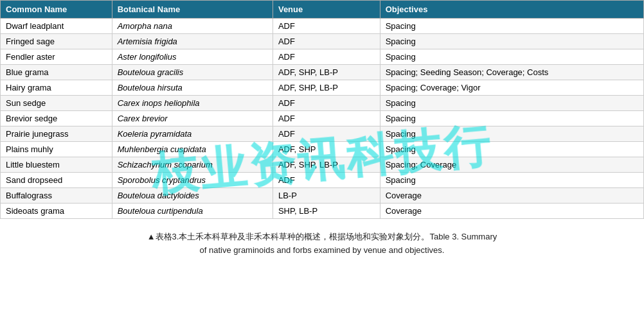 The width and height of the screenshot is (644, 321). Describe the element at coordinates (57, 196) in the screenshot. I see `table-cell: Buffalograss` at that location.